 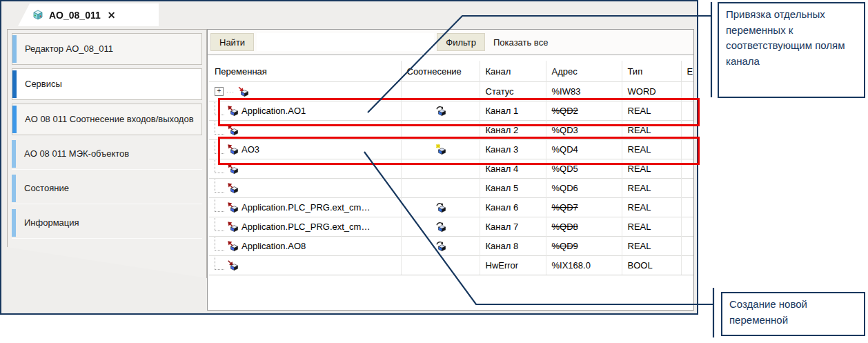 I want to click on column-header: Адрес, so click(x=584, y=72).